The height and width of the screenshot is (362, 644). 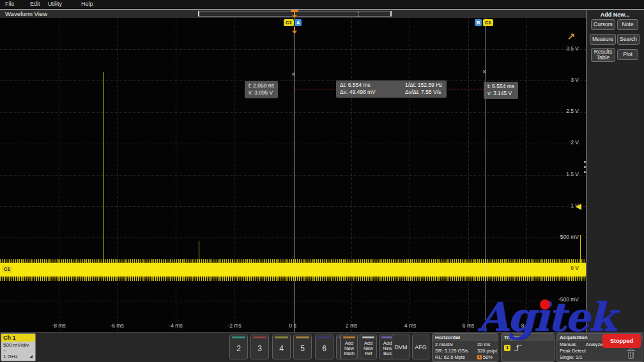 What do you see at coordinates (629, 40) in the screenshot?
I see `search-button: Search` at bounding box center [629, 40].